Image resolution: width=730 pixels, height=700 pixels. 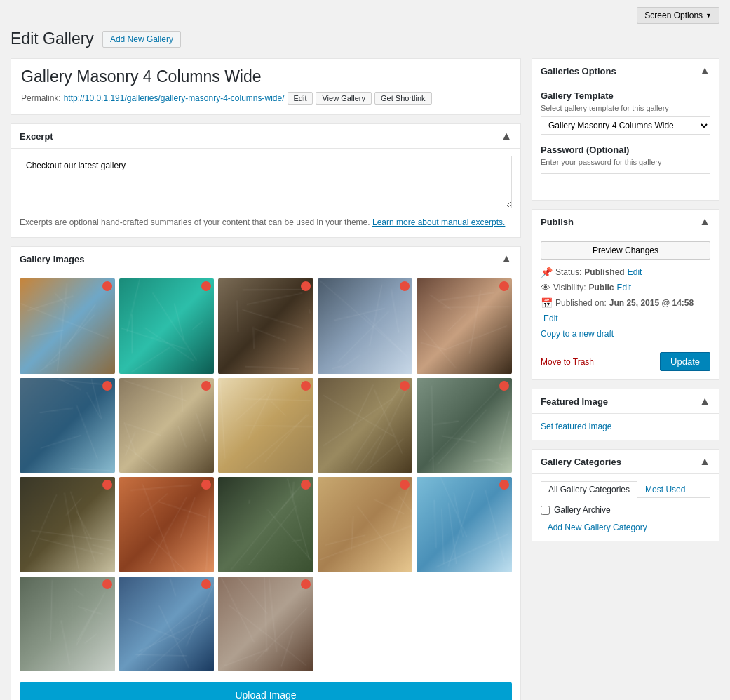 What do you see at coordinates (708, 15) in the screenshot?
I see `screen-options-arrow: ▼` at bounding box center [708, 15].